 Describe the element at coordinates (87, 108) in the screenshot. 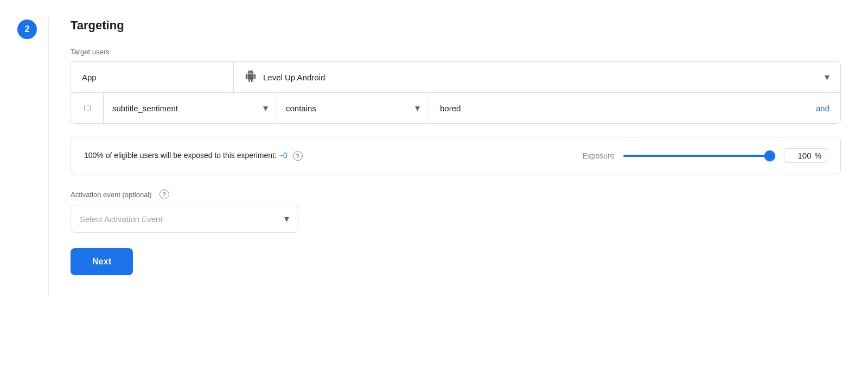

I see `filter-type-icon` at that location.